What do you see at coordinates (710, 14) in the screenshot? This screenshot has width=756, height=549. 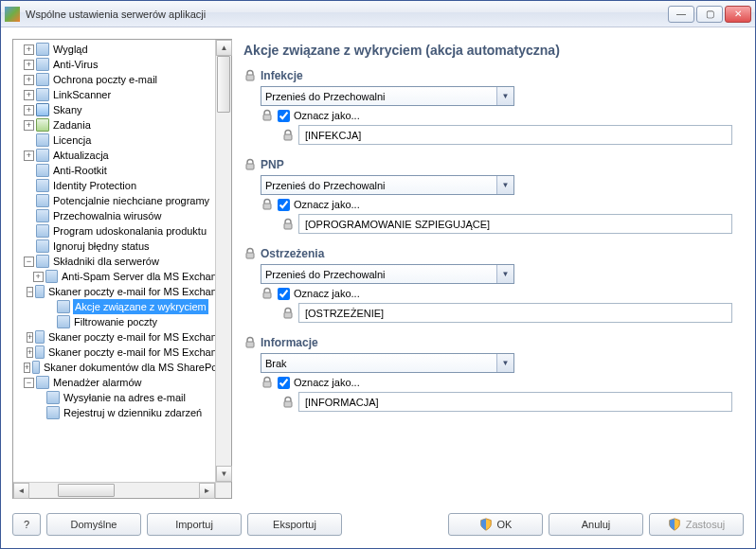 I see `maximize-button: ▢` at bounding box center [710, 14].